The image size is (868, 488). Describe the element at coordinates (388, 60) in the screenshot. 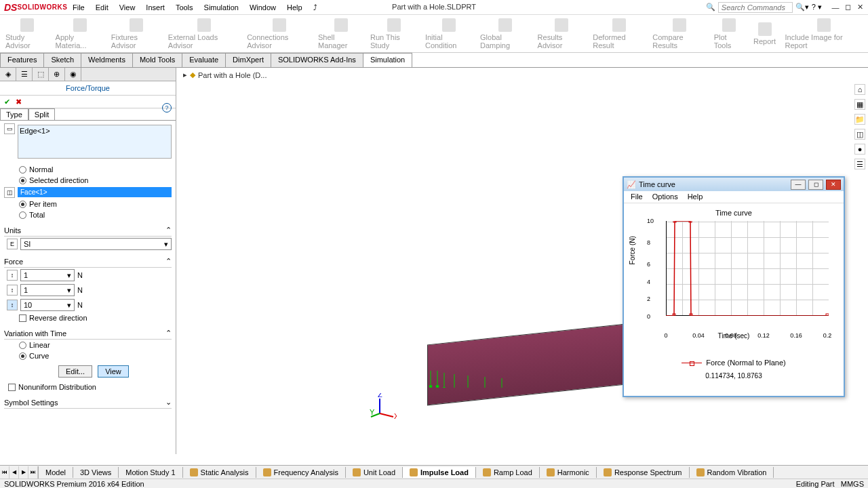

I see `tab-simulation: Simulation` at that location.